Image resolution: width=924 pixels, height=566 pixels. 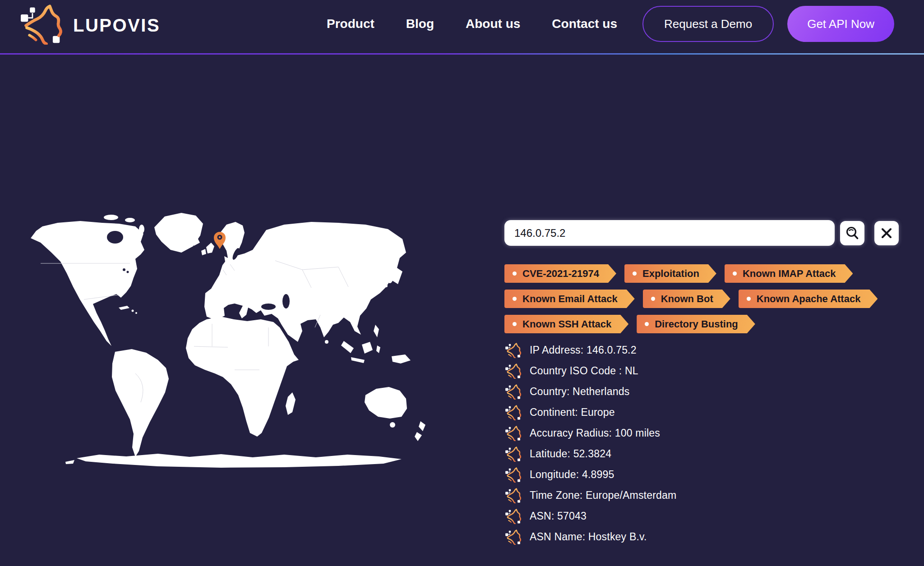 What do you see at coordinates (708, 24) in the screenshot?
I see `request-demo-button: Request a Demo` at bounding box center [708, 24].